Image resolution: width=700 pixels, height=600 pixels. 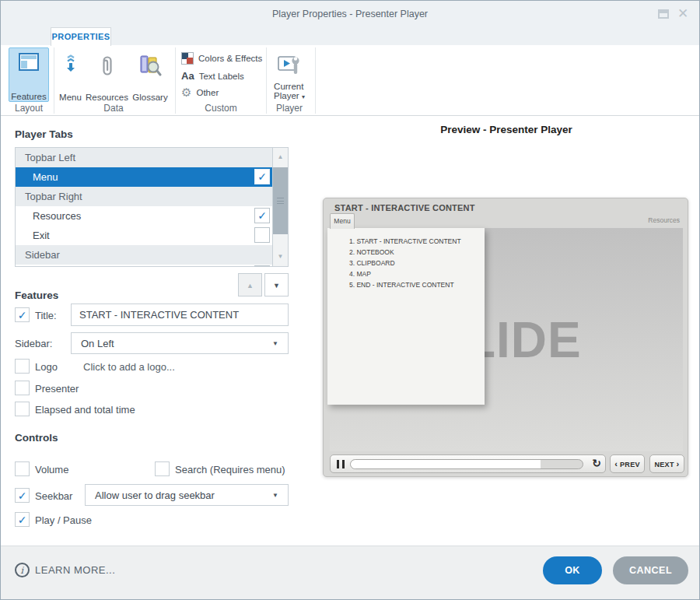 I want to click on sidebar-select-value: On Left, so click(x=98, y=344).